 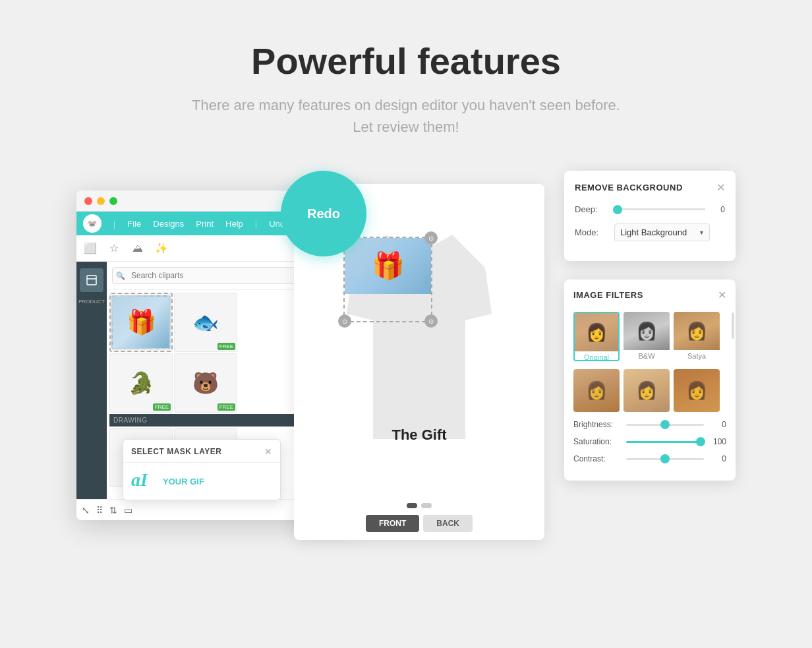 What do you see at coordinates (591, 210) in the screenshot?
I see `deep-label: Deep:` at bounding box center [591, 210].